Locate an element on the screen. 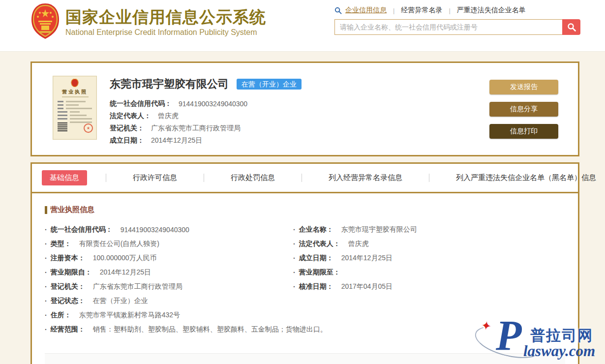 Image resolution: width=605 pixels, height=364 pixels. tab-bar: 基础信息 行政许可信息 行政处罚信息 列入经营异常名录信息 列入严重违法失信企业… is located at coordinates (305, 179).